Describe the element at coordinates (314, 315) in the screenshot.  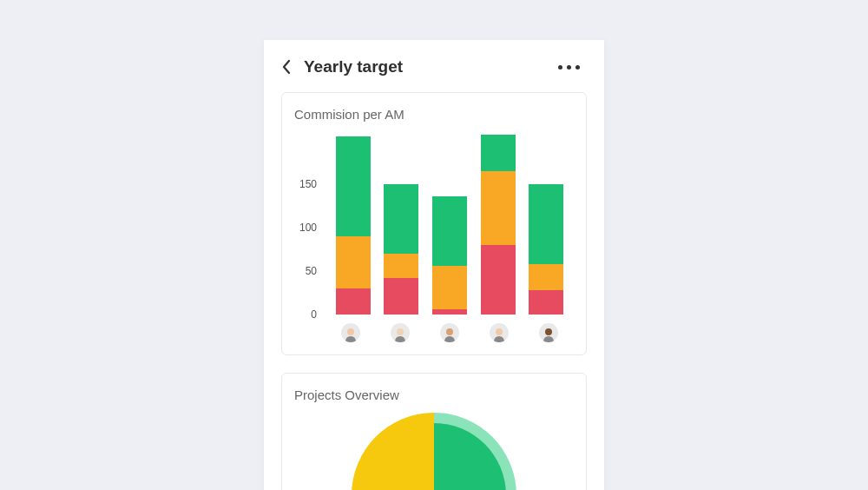
I see `y-tick-label: 0` at that location.